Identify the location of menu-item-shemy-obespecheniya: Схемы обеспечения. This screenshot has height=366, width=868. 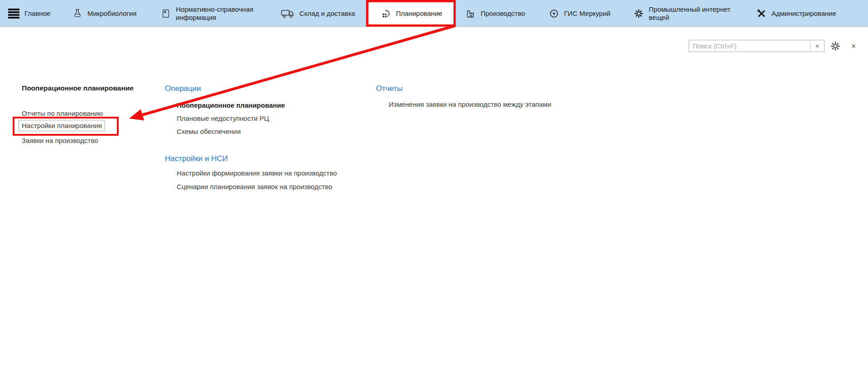
(208, 131).